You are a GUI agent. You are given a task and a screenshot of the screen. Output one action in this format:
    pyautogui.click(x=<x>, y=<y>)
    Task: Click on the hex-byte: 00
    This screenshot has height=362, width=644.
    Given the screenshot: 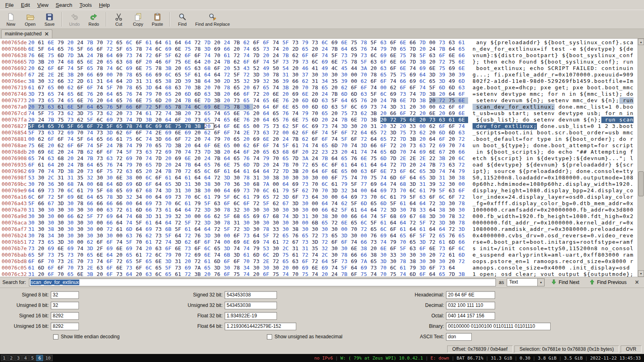 What is the action you would take?
    pyautogui.click(x=424, y=126)
    